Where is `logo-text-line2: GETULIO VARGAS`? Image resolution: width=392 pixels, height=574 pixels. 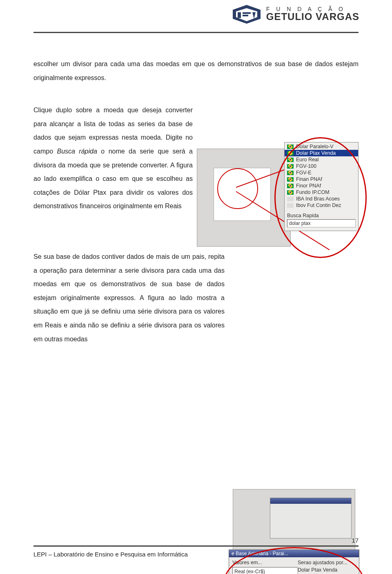
logo-text-line2: GETULIO VARGAS is located at coordinates (313, 17).